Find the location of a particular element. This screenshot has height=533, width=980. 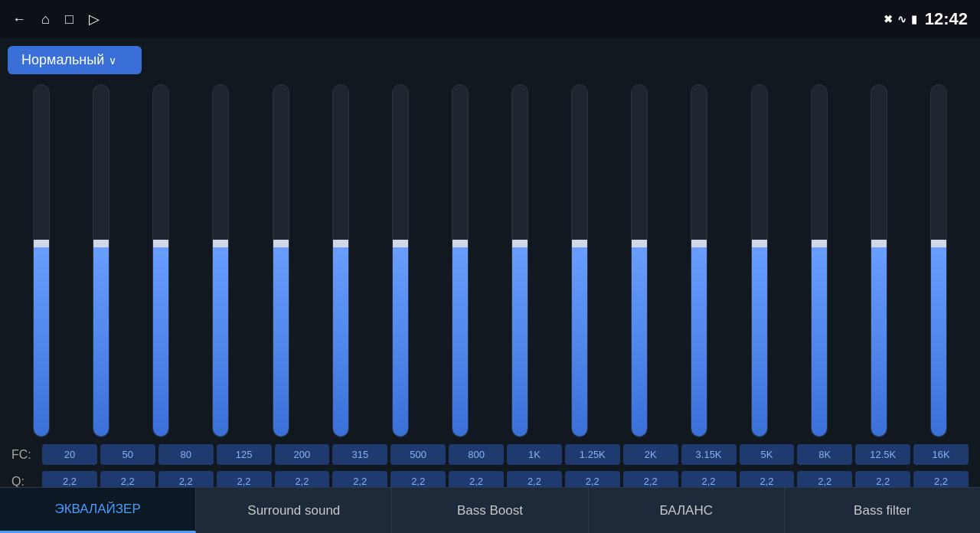

fc-button-1: 50 is located at coordinates (128, 455).